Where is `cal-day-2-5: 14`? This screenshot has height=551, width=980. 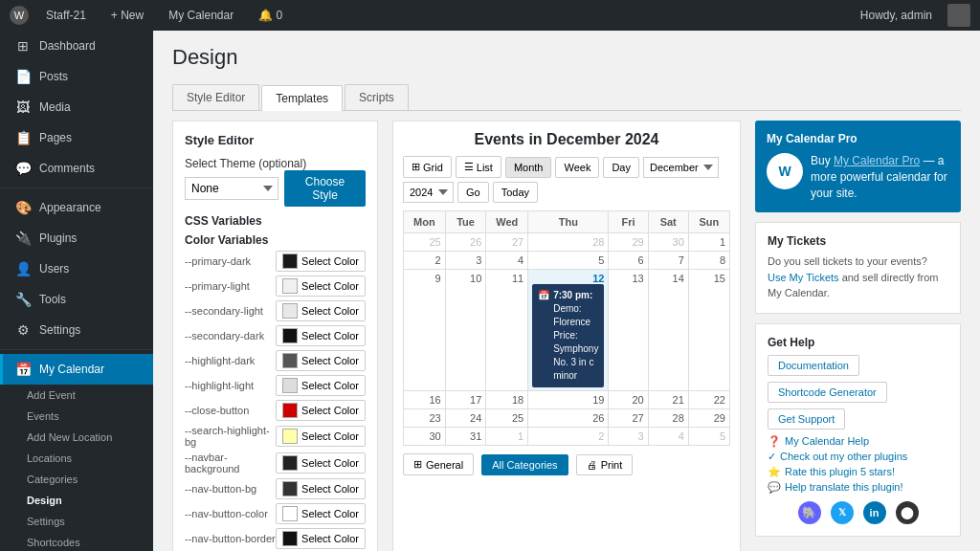 cal-day-2-5: 14 is located at coordinates (668, 331).